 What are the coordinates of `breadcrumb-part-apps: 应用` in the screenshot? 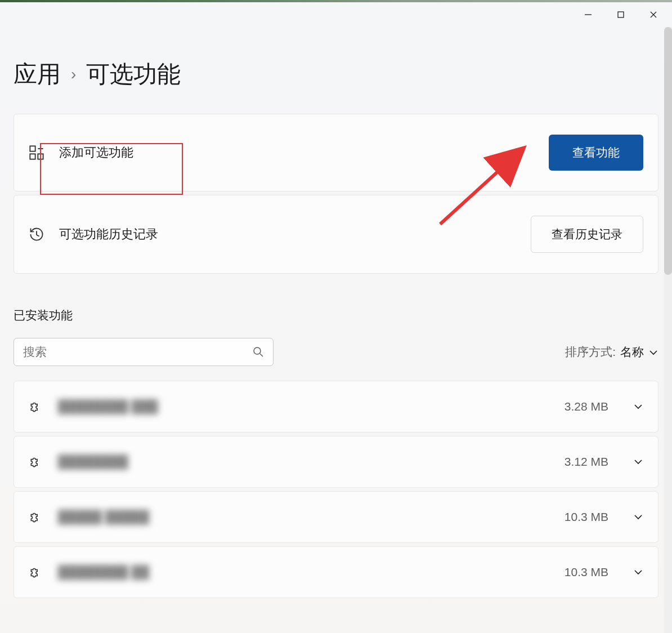 It's located at (37, 74).